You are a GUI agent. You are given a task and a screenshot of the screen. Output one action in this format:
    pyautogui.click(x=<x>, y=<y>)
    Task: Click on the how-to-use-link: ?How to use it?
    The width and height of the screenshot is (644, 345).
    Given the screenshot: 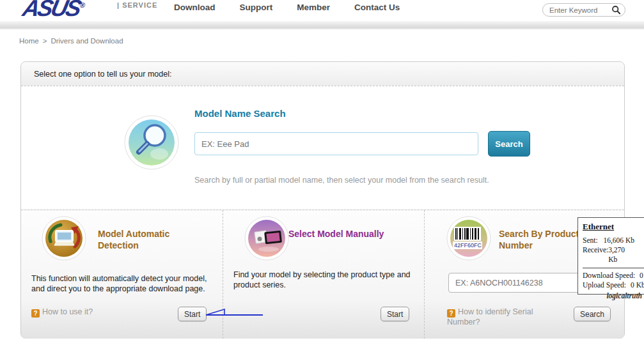 What is the action you would take?
    pyautogui.click(x=62, y=312)
    